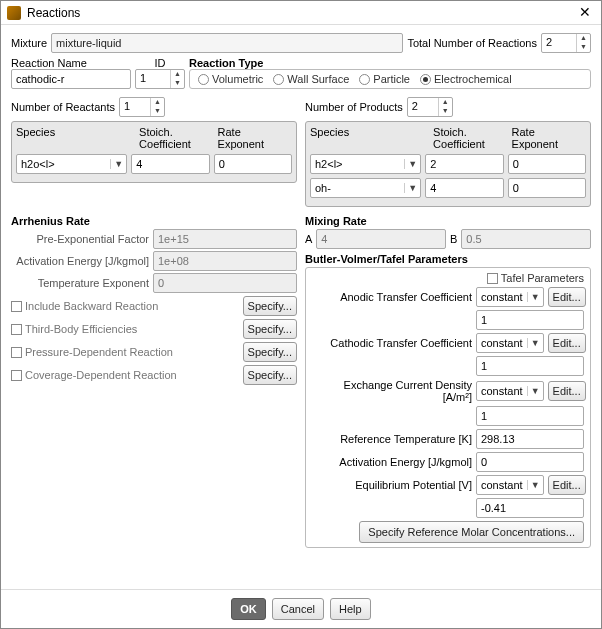  What do you see at coordinates (253, 164) in the screenshot?
I see `reactant-rate-input: 0` at bounding box center [253, 164].